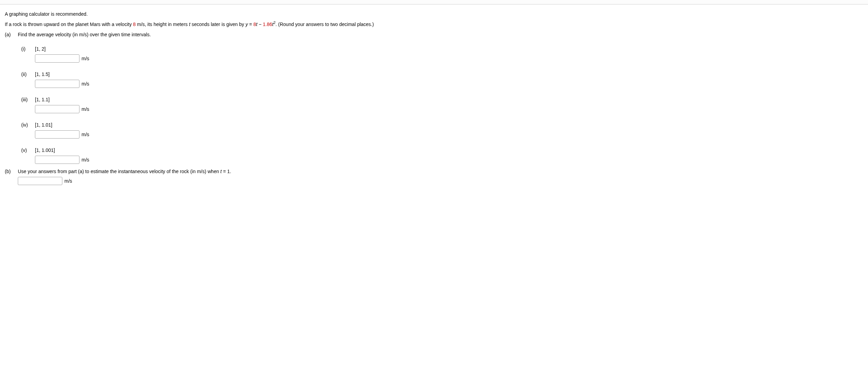 This screenshot has width=868, height=390. Describe the element at coordinates (434, 14) in the screenshot. I see `intro-text: A graphing calculator is recommended.` at that location.